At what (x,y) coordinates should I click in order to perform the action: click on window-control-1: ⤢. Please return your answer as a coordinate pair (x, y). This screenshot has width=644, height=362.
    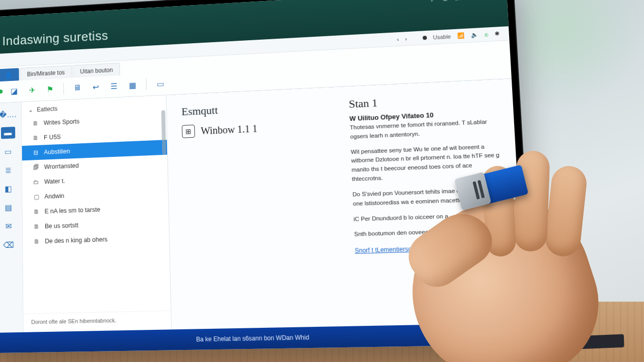
    Looking at the image, I should click on (433, 2).